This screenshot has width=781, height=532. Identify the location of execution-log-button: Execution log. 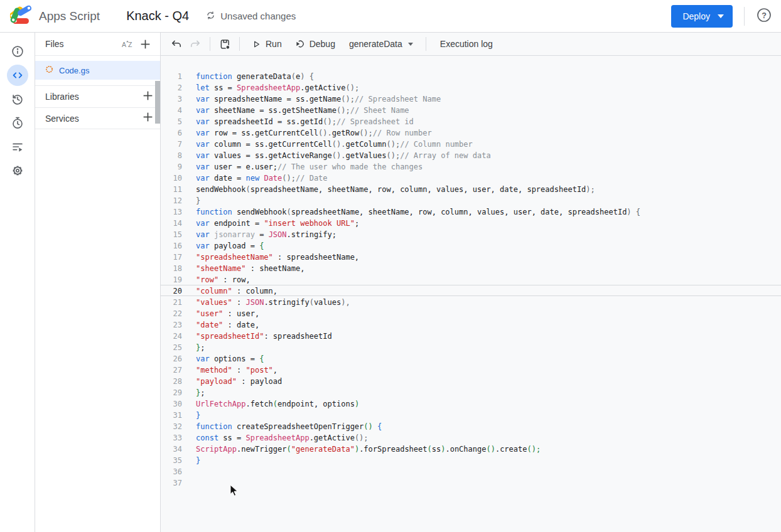
(466, 44).